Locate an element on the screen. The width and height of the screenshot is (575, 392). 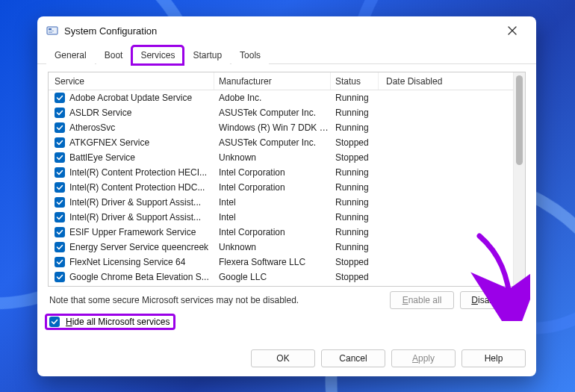
scrollbar-thumb is located at coordinates (520, 120).